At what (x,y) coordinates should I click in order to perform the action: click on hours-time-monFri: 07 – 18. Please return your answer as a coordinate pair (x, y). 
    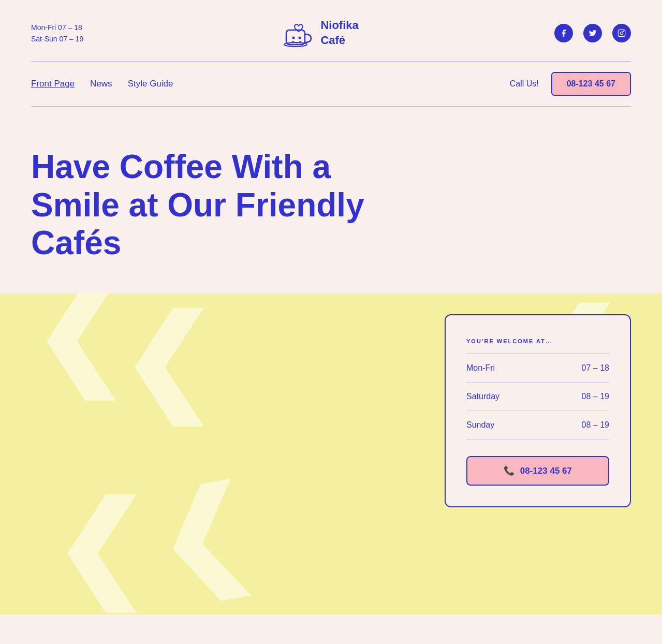
    Looking at the image, I should click on (595, 368).